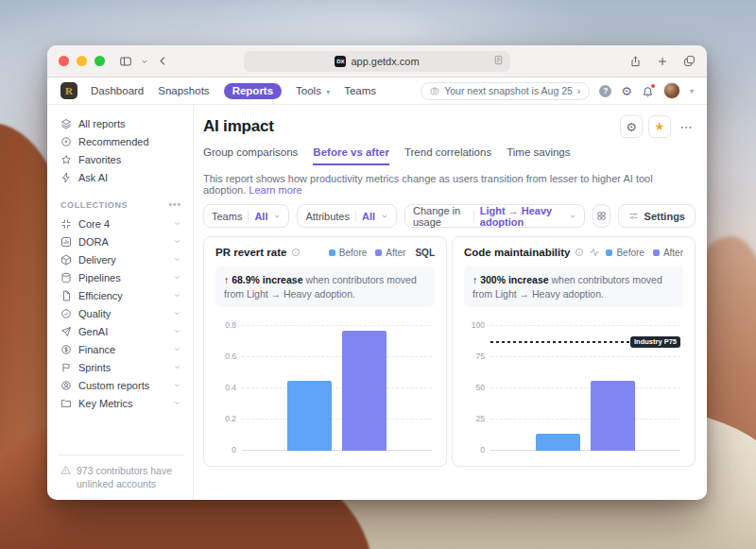 This screenshot has height=549, width=756. Describe the element at coordinates (629, 253) in the screenshot. I see `legend-label: Before` at that location.